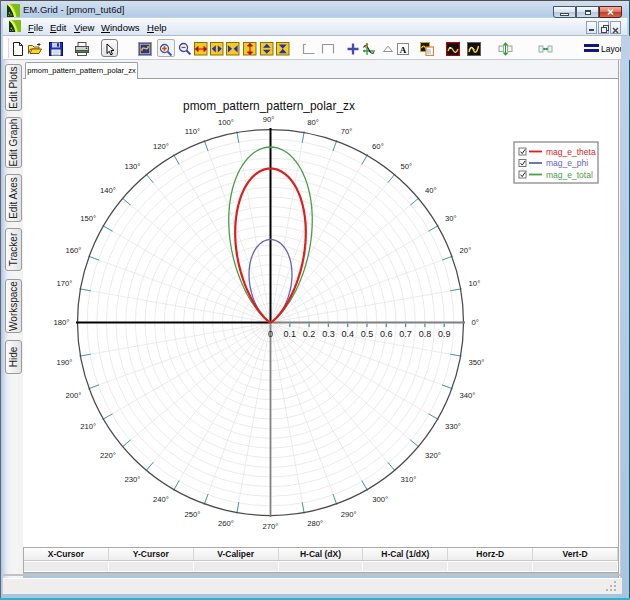 The width and height of the screenshot is (630, 600). What do you see at coordinates (310, 334) in the screenshot?
I see `svg-text: 0.2` at bounding box center [310, 334].